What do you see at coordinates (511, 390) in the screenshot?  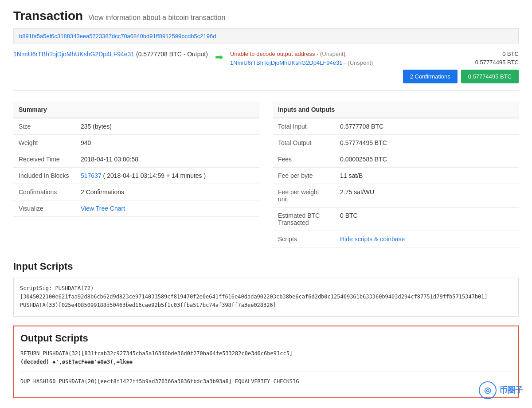 I see `watermark-text: 币圈子` at bounding box center [511, 390].